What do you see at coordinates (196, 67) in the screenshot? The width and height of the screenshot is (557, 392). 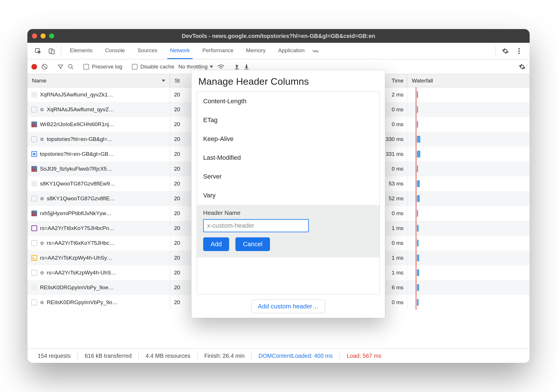 I see `throttling-select: No throttling` at bounding box center [196, 67].